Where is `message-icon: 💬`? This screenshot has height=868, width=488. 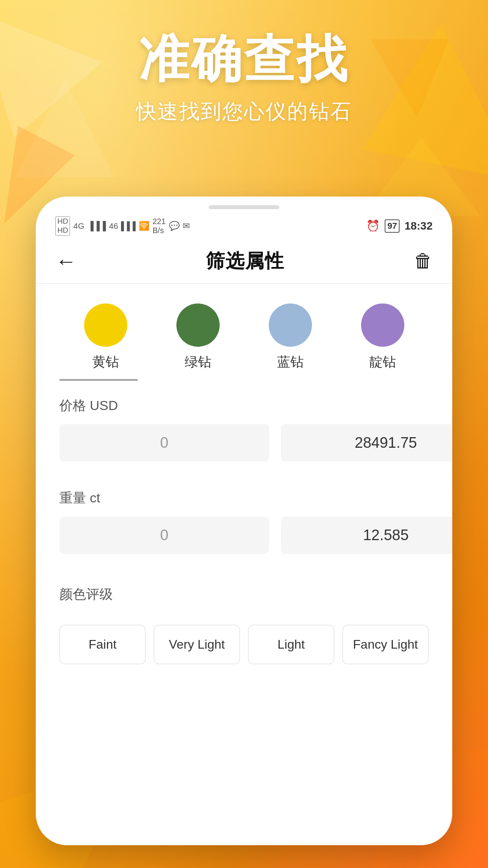
message-icon: 💬 is located at coordinates (174, 226).